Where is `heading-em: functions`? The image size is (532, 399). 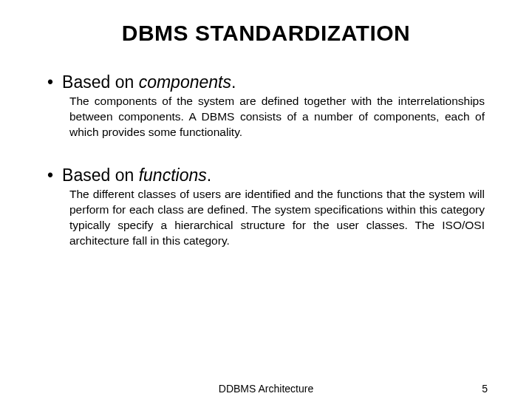 heading-em: functions is located at coordinates (173, 175).